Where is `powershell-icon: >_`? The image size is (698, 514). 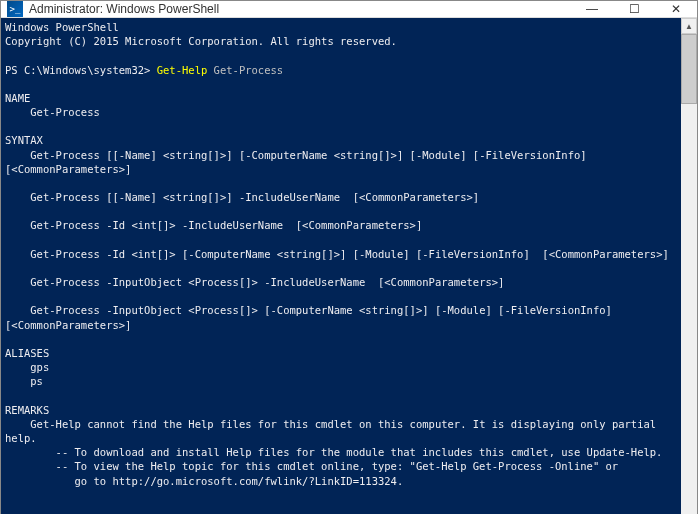
powershell-icon: >_ is located at coordinates (15, 9).